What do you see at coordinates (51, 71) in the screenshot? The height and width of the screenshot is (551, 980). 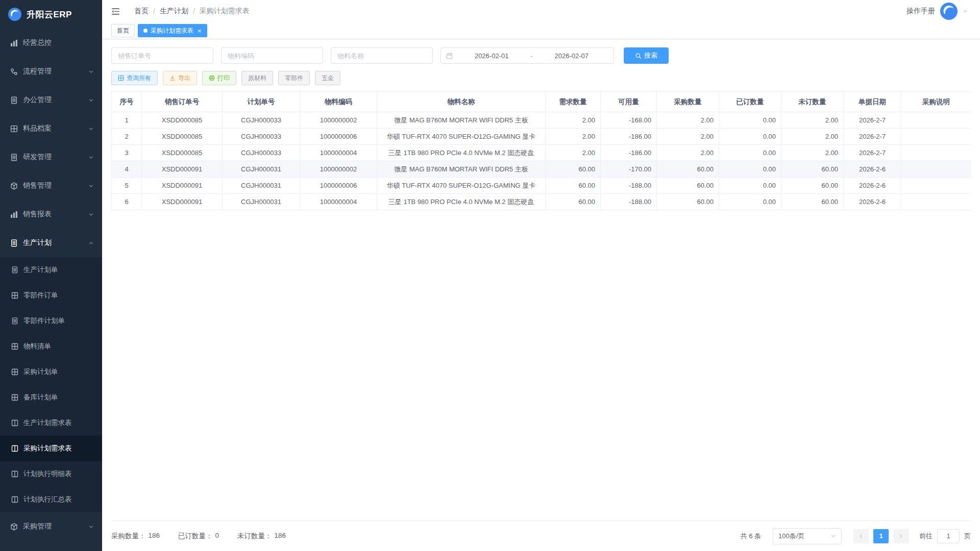 I see `sidebar-item-process-mgmt: 流程管理` at bounding box center [51, 71].